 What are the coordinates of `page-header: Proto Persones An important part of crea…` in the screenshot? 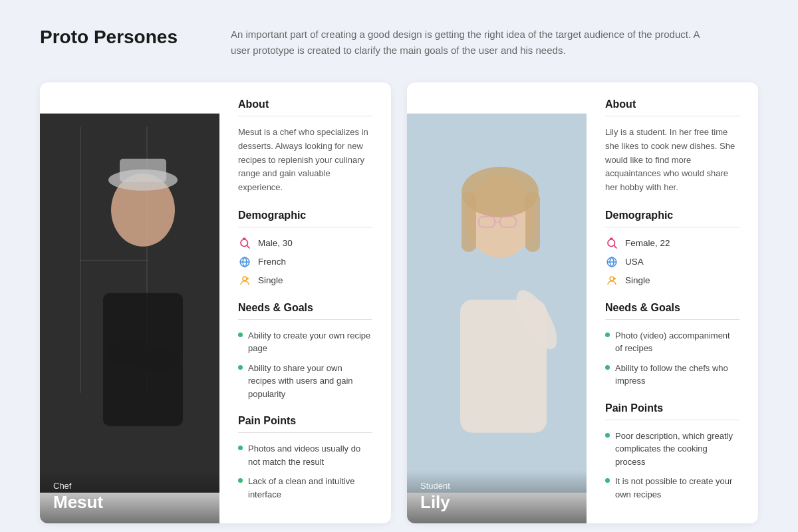 It's located at (399, 43).